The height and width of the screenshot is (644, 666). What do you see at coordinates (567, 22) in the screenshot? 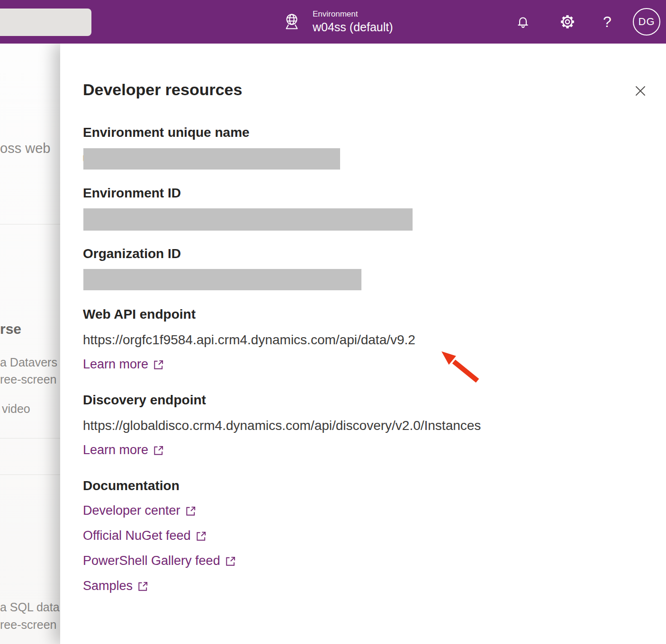
I see `settings-button` at bounding box center [567, 22].